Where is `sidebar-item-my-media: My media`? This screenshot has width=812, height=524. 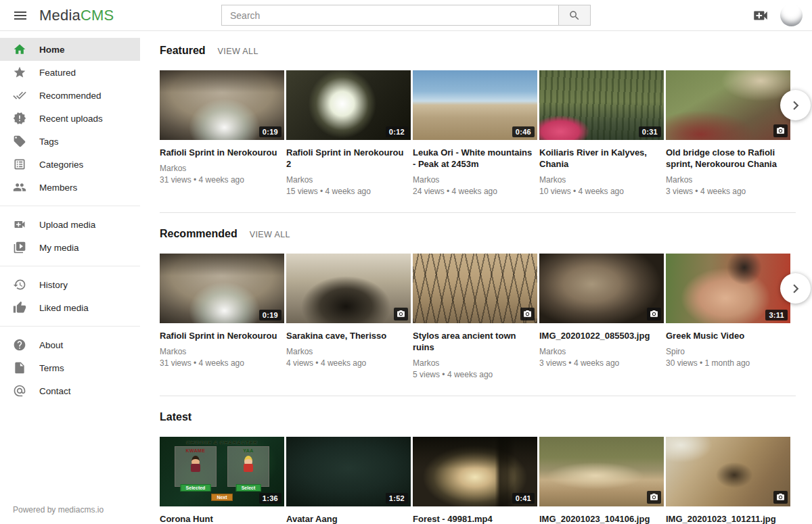
sidebar-item-my-media: My media is located at coordinates (70, 247).